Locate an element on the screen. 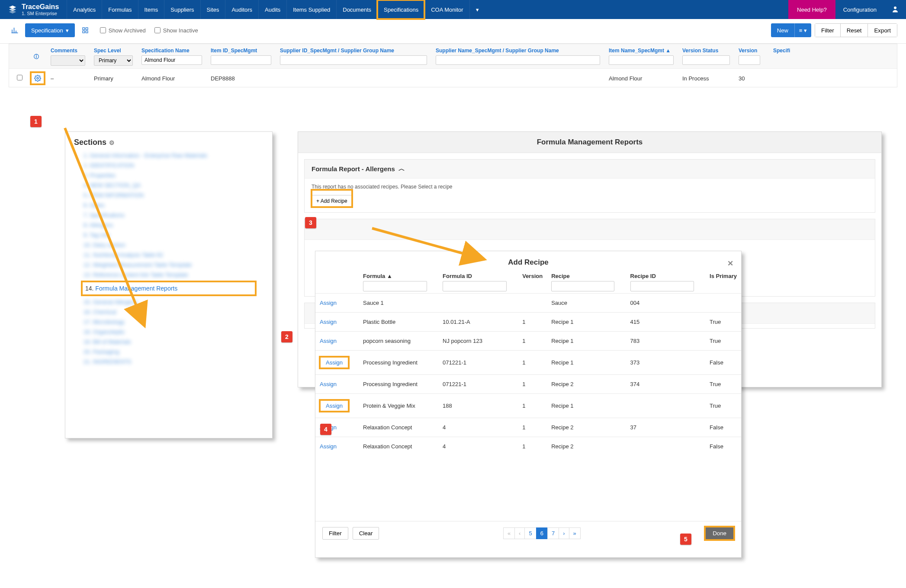  dlg-filter-recipe-id is located at coordinates (662, 286).